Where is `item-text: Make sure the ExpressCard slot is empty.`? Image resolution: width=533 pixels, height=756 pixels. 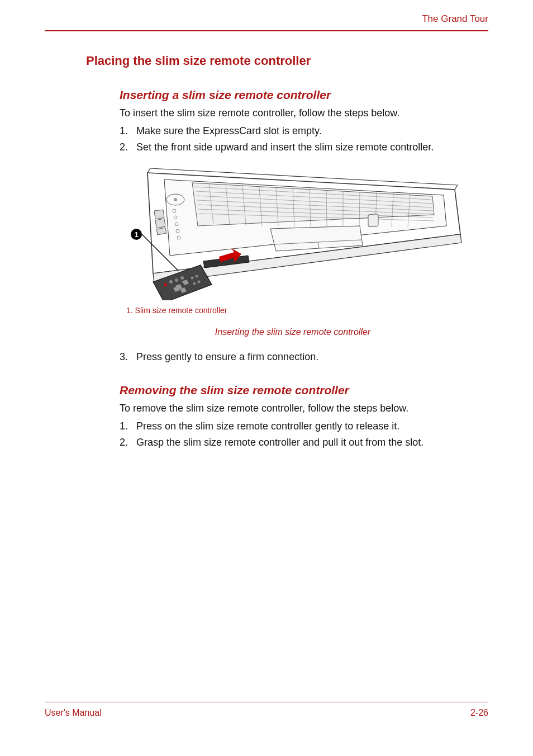 item-text: Make sure the ExpressCard slot is empty. is located at coordinates (312, 131).